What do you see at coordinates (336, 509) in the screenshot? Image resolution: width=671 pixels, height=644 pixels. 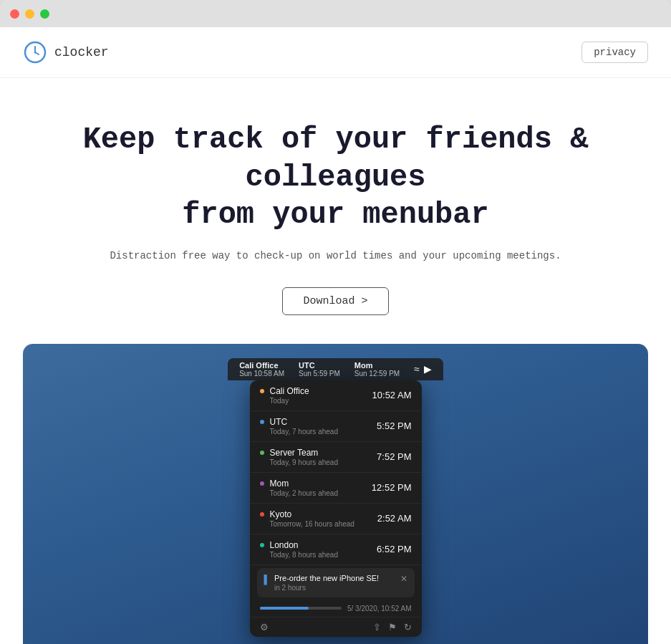 I see `app-popup: Cali Office Today 10:52 AM UTC Today, 7 …` at bounding box center [336, 509].